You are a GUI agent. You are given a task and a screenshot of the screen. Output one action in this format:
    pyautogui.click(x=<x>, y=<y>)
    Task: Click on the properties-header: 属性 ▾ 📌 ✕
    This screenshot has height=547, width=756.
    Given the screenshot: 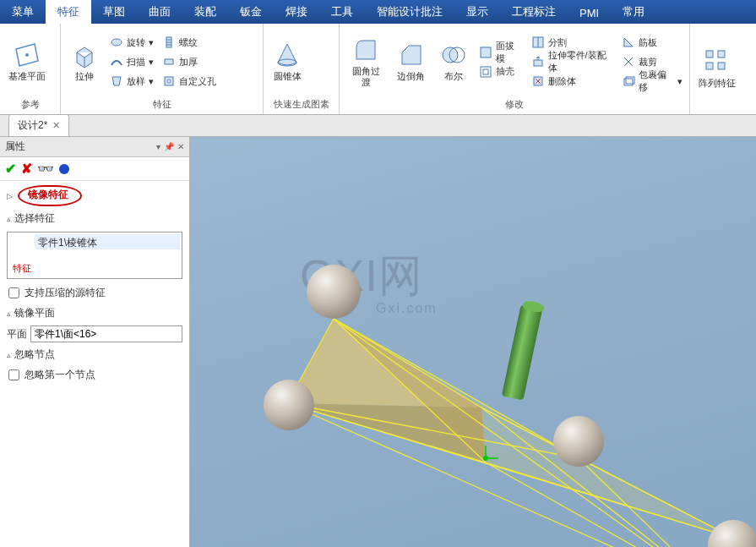 What is the action you would take?
    pyautogui.click(x=95, y=147)
    